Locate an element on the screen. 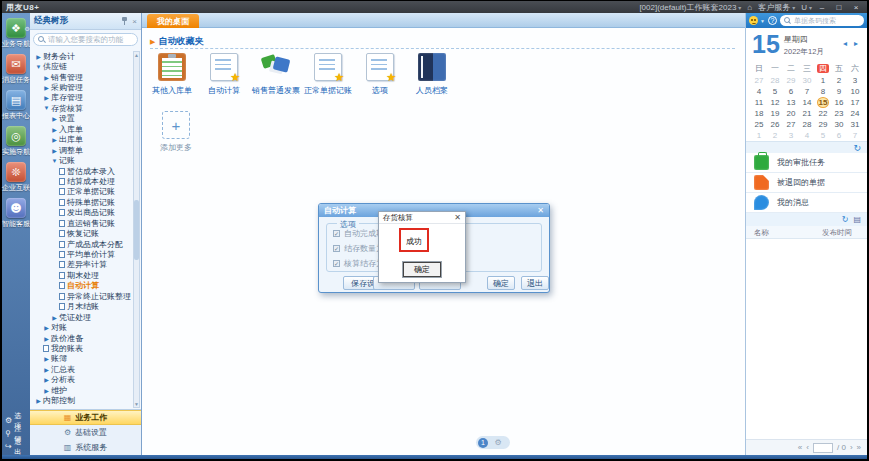 The width and height of the screenshot is (869, 461). tree-item: 特殊单据记账 is located at coordinates (82, 202).